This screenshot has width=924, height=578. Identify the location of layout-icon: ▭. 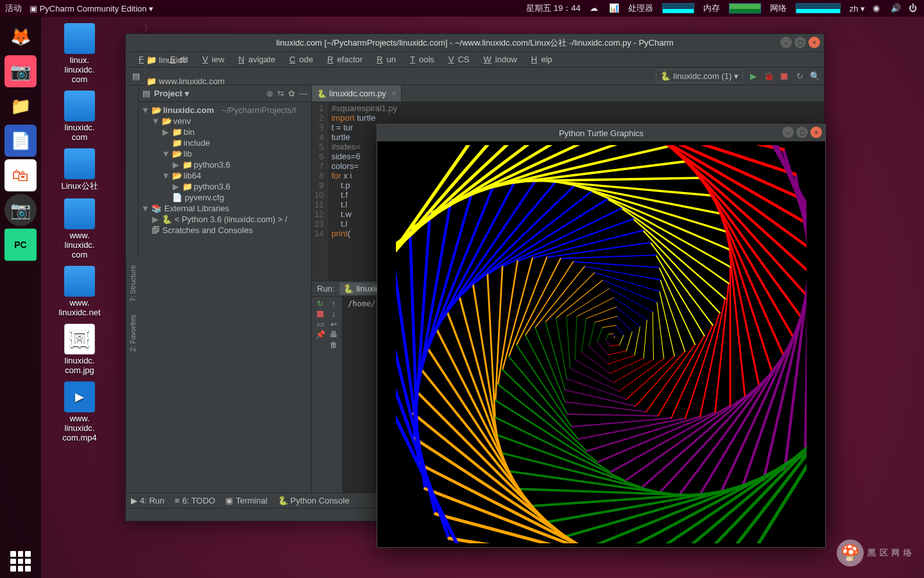
(321, 324).